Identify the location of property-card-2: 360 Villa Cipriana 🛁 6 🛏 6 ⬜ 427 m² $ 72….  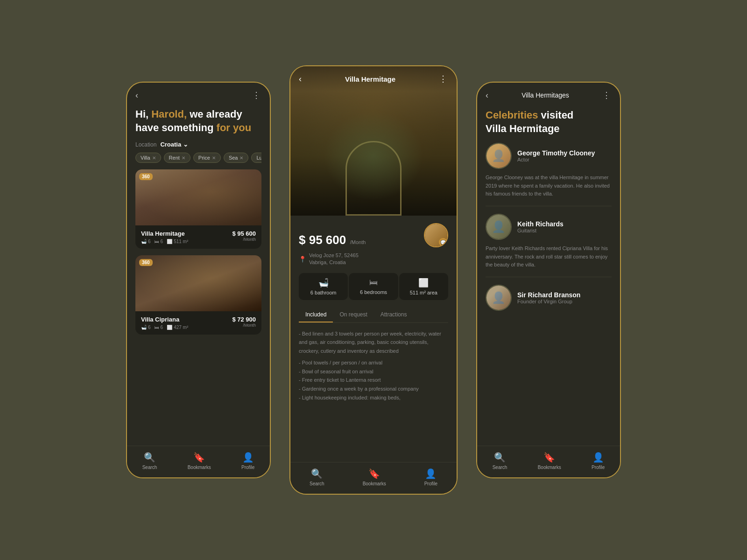
(198, 295).